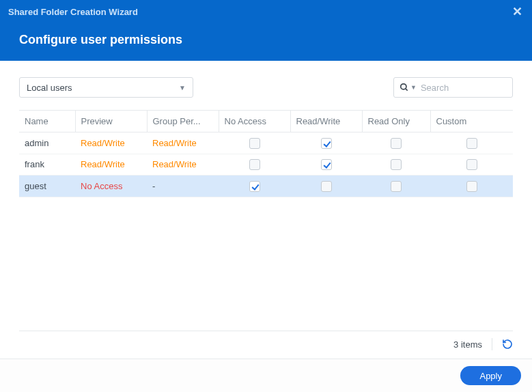 This screenshot has height=392, width=532. I want to click on user-scope-select: Local users ▼, so click(107, 87).